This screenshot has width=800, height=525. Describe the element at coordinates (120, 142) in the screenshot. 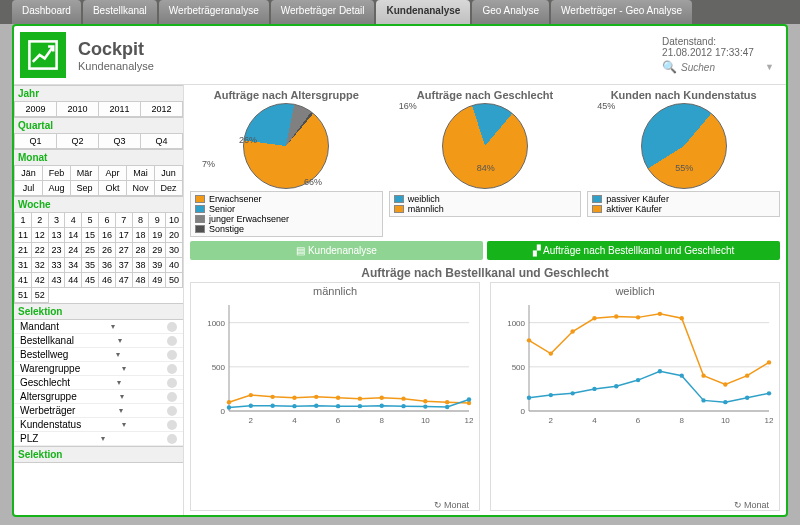

I see `filter-cell: Q3` at that location.